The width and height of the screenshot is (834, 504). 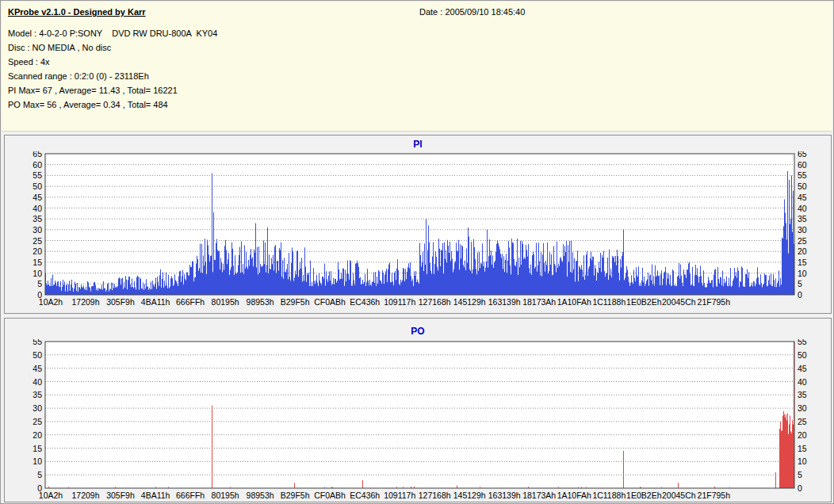 I want to click on info-model: Model : 4-0-2-0 P:SONY DVD RW DRU-800A K…, so click(x=113, y=33).